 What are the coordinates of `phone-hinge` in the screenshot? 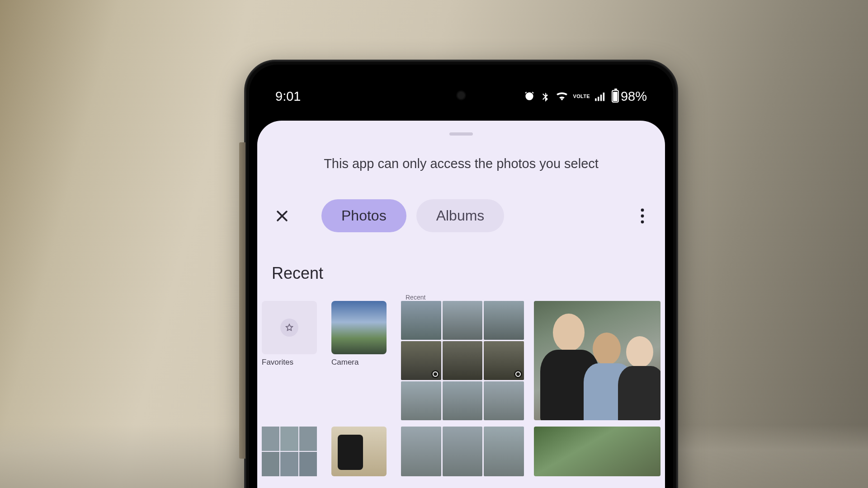 It's located at (242, 300).